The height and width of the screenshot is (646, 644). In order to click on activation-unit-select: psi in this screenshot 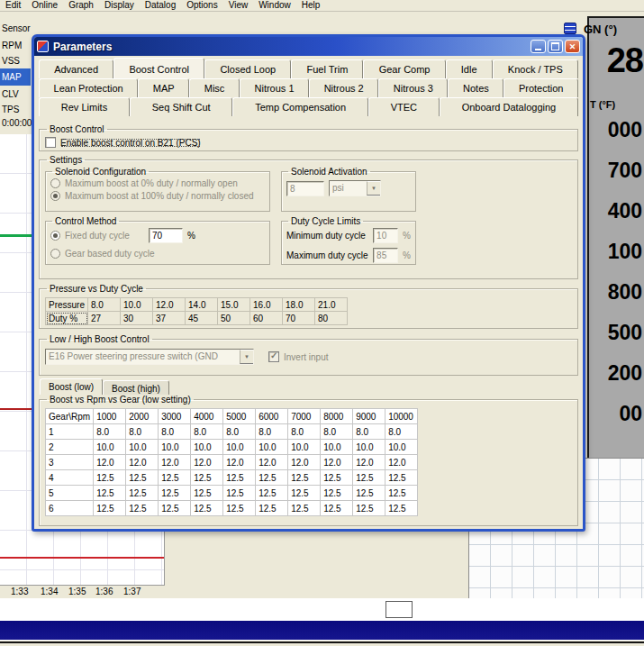, I will do `click(355, 188)`.